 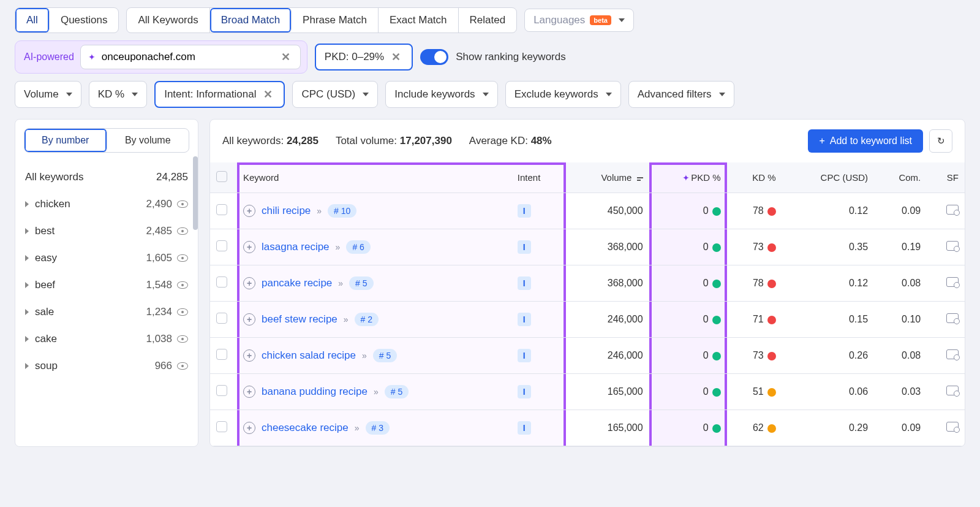 What do you see at coordinates (107, 339) in the screenshot?
I see `sidebar-item: cake 1,038` at bounding box center [107, 339].